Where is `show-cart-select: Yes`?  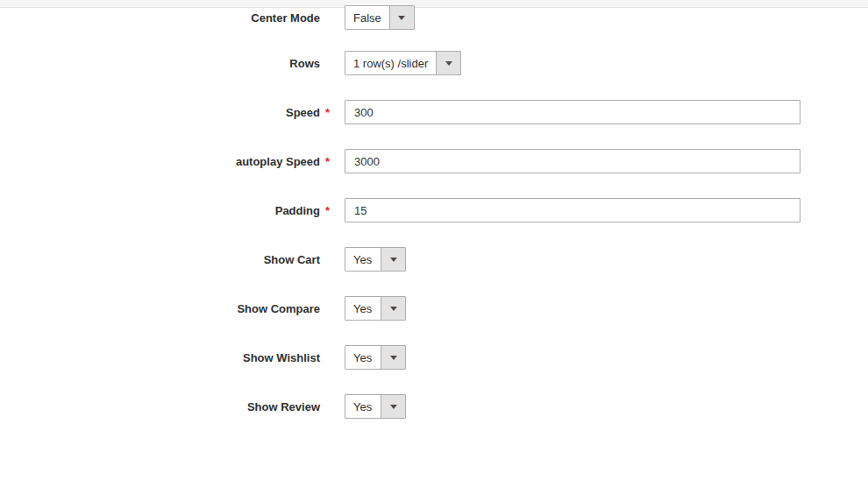
show-cart-select: Yes is located at coordinates (375, 259).